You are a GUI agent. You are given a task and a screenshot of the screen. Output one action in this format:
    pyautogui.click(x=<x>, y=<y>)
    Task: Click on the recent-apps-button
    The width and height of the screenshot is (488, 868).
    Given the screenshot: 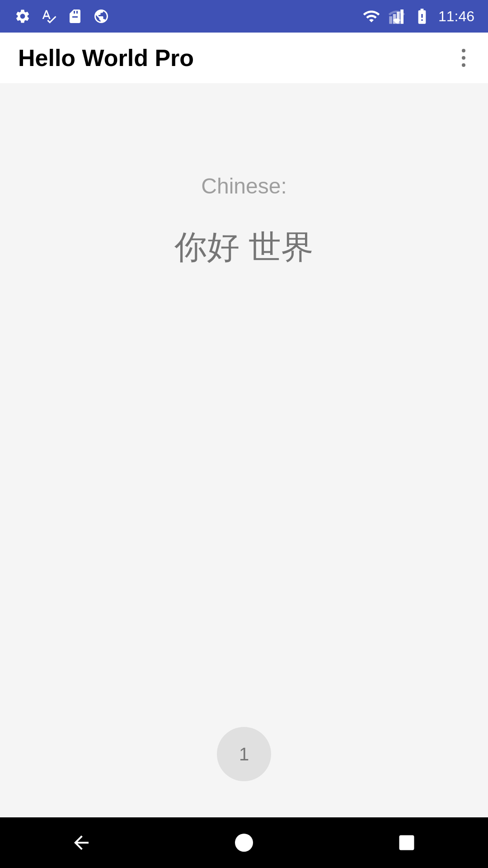 What is the action you would take?
    pyautogui.click(x=407, y=843)
    